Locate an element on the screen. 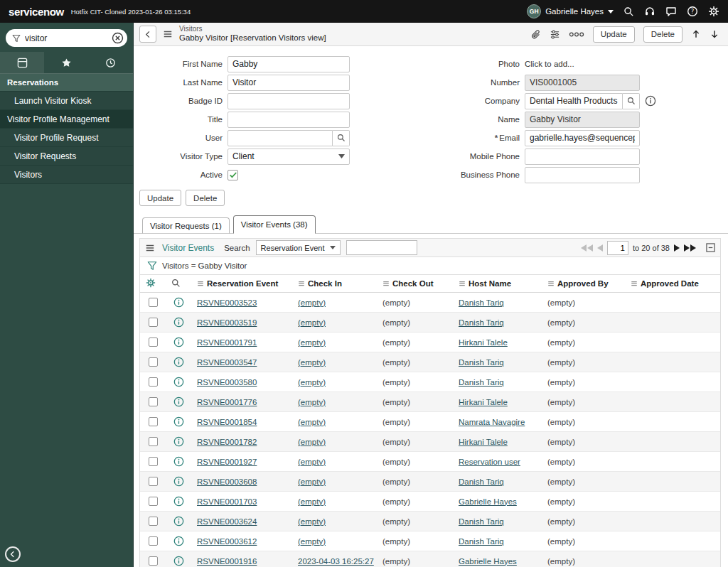 The image size is (728, 567). list-search-input is located at coordinates (382, 247).